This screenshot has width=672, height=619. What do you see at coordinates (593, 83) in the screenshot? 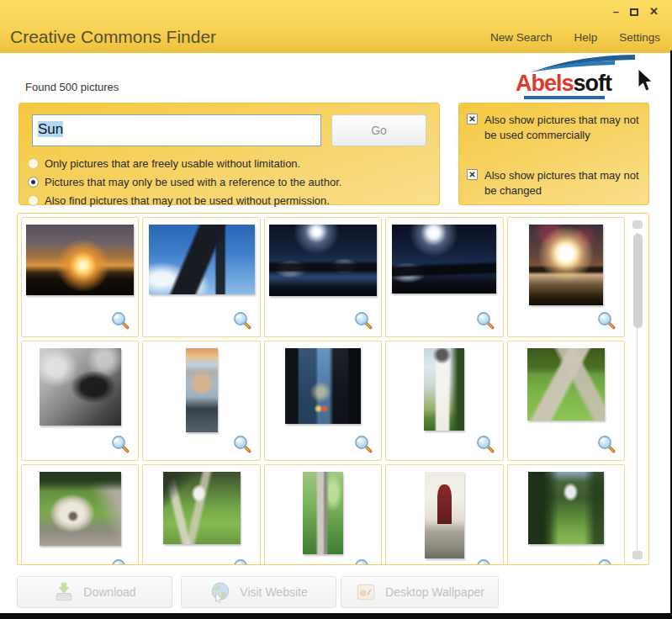
I see `logo-text-dark: soft` at bounding box center [593, 83].